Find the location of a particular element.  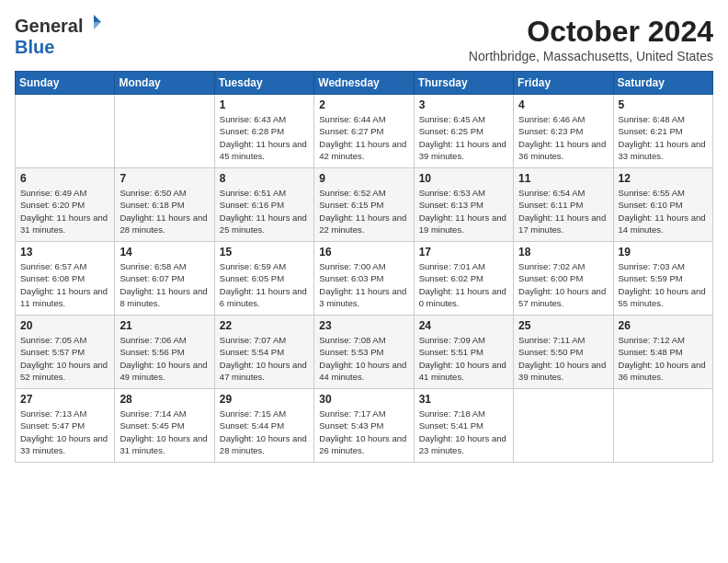

day-header-friday: Friday is located at coordinates (563, 83).